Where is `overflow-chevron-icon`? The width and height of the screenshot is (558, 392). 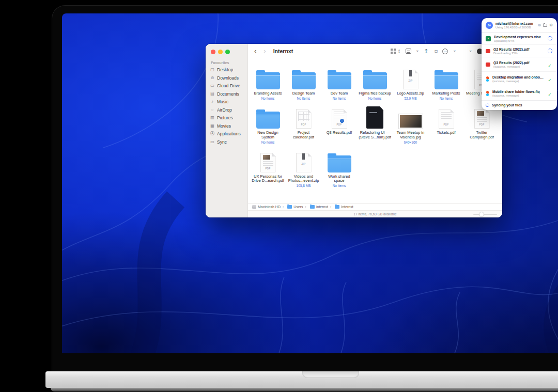 overflow-chevron-icon is located at coordinates (470, 51).